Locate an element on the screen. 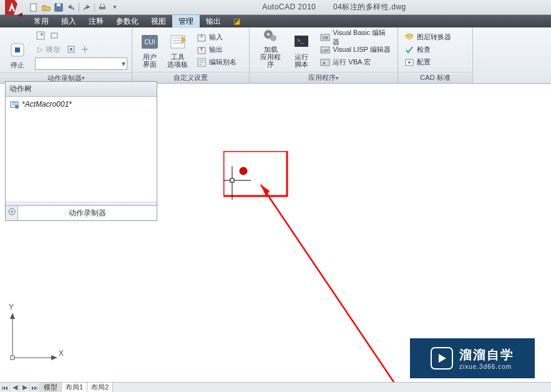 Image resolution: width=551 pixels, height=392 pixels. ribbon: 停止 ▷播放 ▾ 动作录制器 CUI 用户 界面 is located at coordinates (276, 56).